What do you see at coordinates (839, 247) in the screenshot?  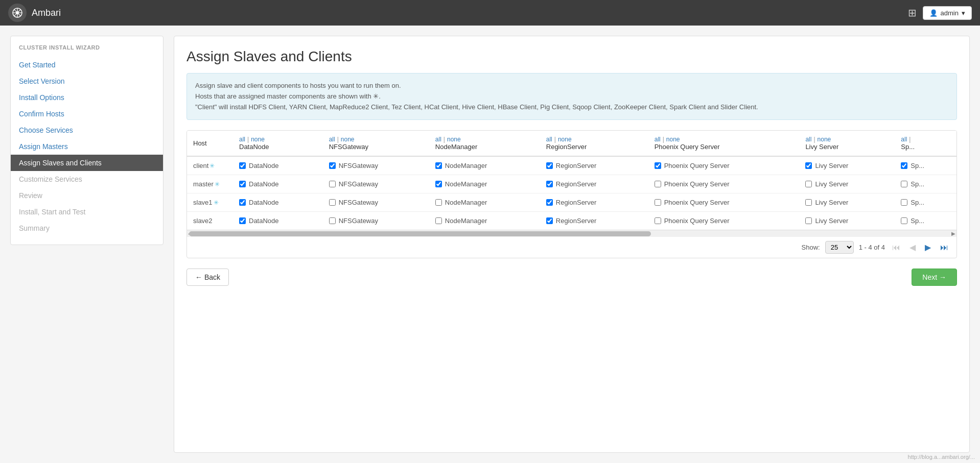 I see `per-page-select: 10 25 50 100` at bounding box center [839, 247].